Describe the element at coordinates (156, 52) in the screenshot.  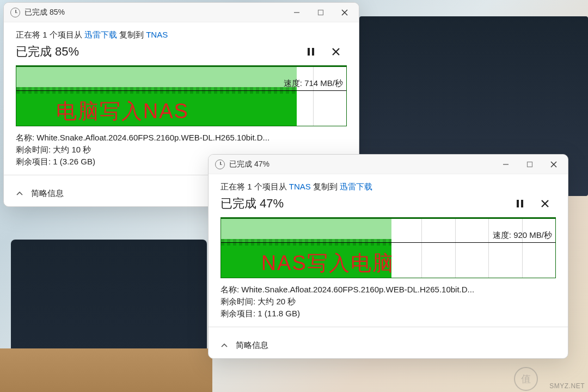
I see `progress-heading: 已完成 85%` at that location.